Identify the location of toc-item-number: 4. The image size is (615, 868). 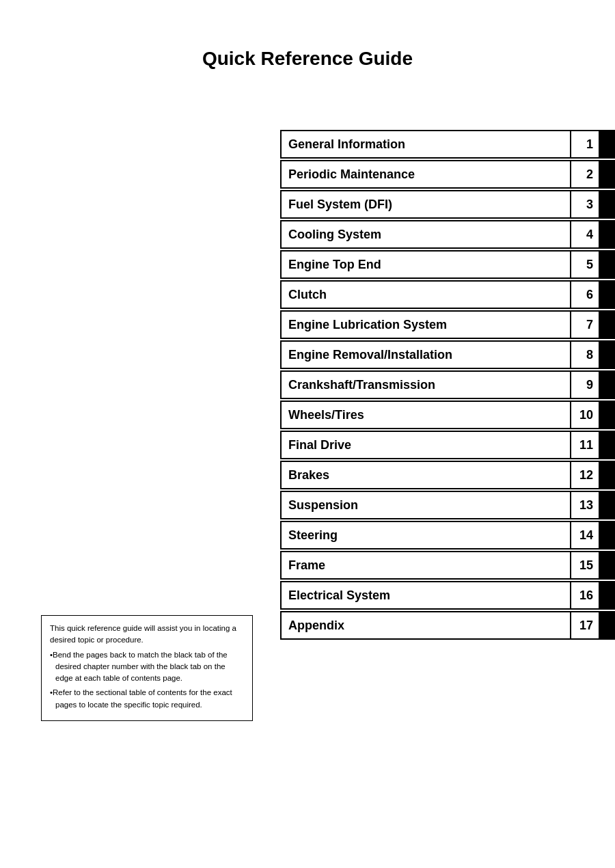
(585, 234).